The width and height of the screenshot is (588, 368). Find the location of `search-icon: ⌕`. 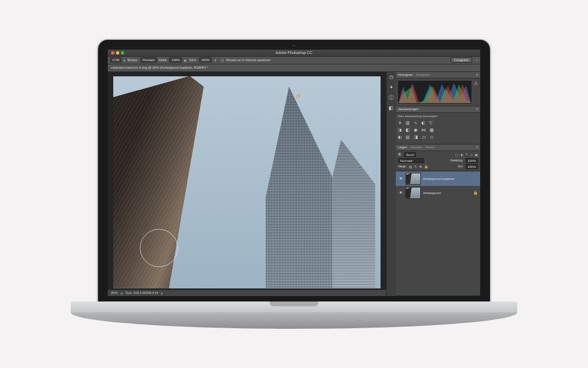

search-icon: ⌕ is located at coordinates (477, 60).